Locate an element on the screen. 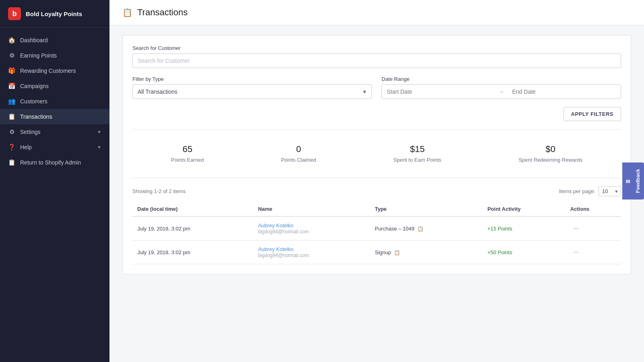  table-divider is located at coordinates (377, 178).